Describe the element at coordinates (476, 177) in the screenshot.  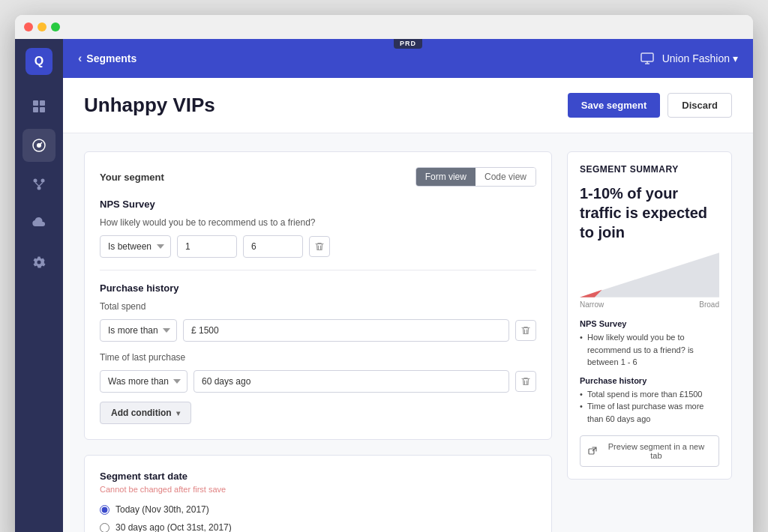
I see `view-toggle: Form view Code view` at that location.